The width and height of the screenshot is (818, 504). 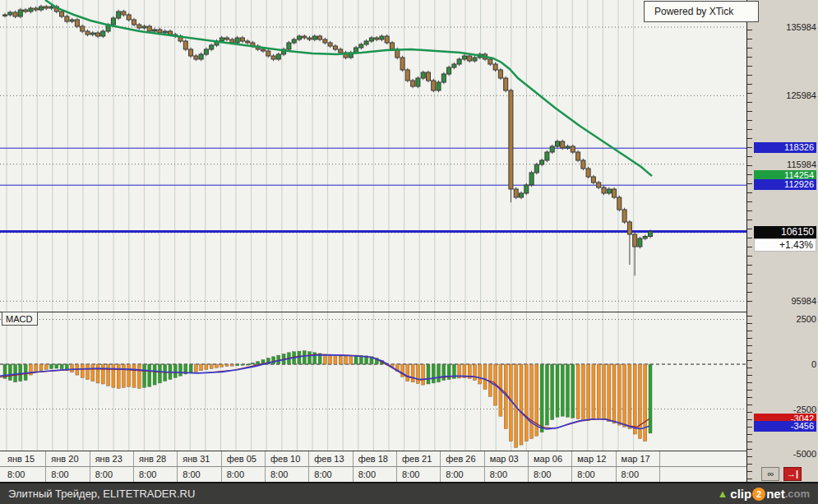 What do you see at coordinates (506, 459) in the screenshot?
I see `date-label: мар 03` at bounding box center [506, 459].